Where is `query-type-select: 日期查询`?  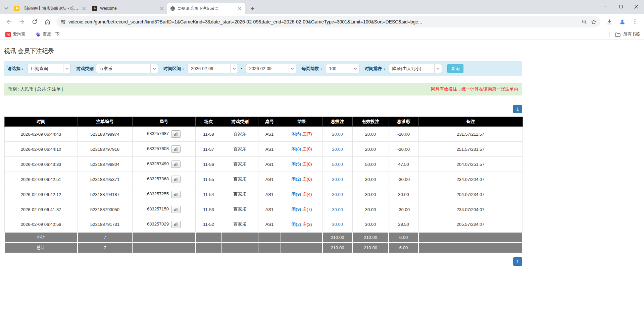
query-type-select: 日期查询 is located at coordinates (49, 68).